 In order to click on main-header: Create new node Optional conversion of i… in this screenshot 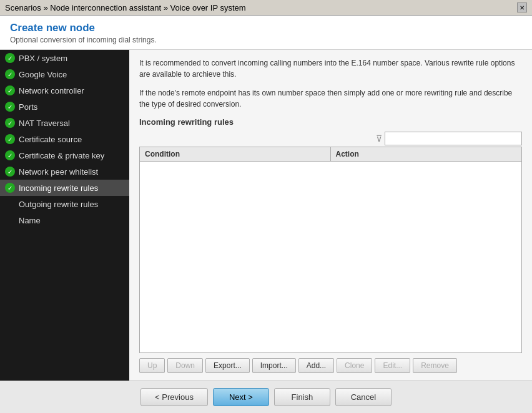, I will do `click(266, 32)`.